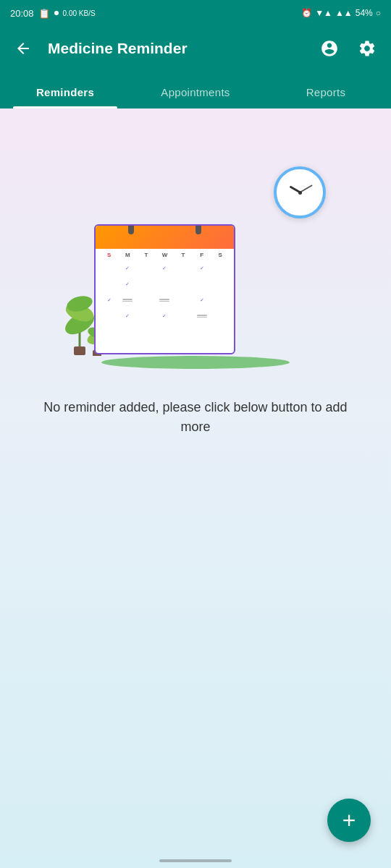 The height and width of the screenshot is (868, 391). Describe the element at coordinates (220, 255) in the screenshot. I see `day-s2: S` at that location.